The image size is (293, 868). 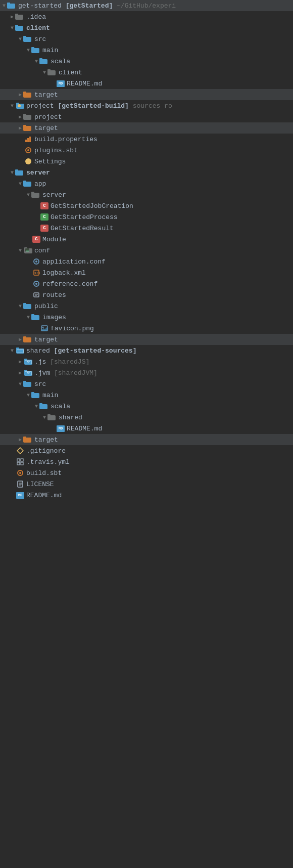 I want to click on label-conf: conf, so click(x=42, y=251).